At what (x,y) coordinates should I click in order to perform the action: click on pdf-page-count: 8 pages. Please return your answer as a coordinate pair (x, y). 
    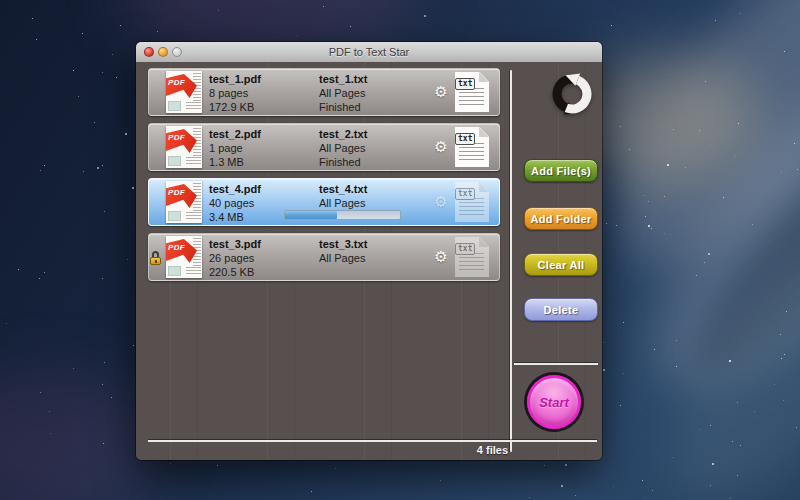
    Looking at the image, I should click on (235, 93).